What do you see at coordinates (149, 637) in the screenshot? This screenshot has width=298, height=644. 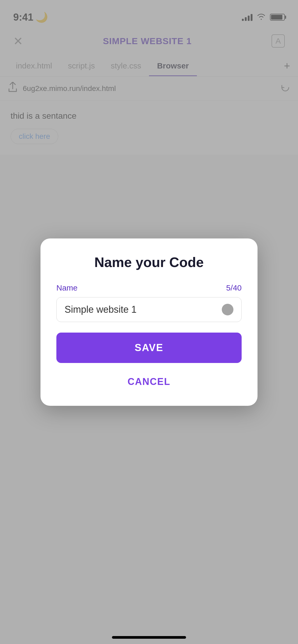 I see `home-indicator` at bounding box center [149, 637].